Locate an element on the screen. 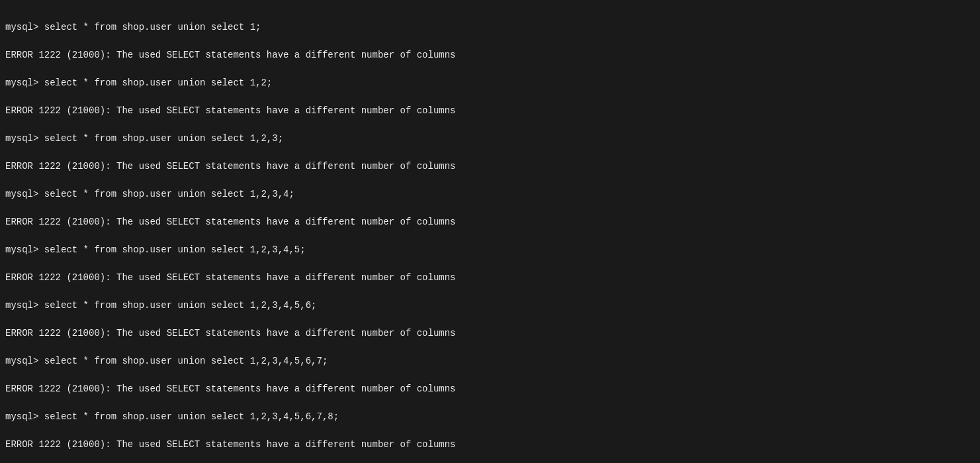 The height and width of the screenshot is (463, 980). line-13: mysql> select * from shop.user union sel… is located at coordinates (167, 361).